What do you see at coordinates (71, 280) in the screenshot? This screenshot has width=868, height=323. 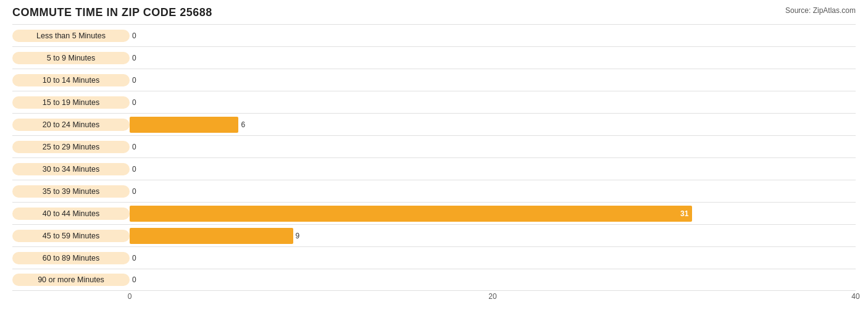 I see `bar-label: 90 or more Minutes` at bounding box center [71, 280].